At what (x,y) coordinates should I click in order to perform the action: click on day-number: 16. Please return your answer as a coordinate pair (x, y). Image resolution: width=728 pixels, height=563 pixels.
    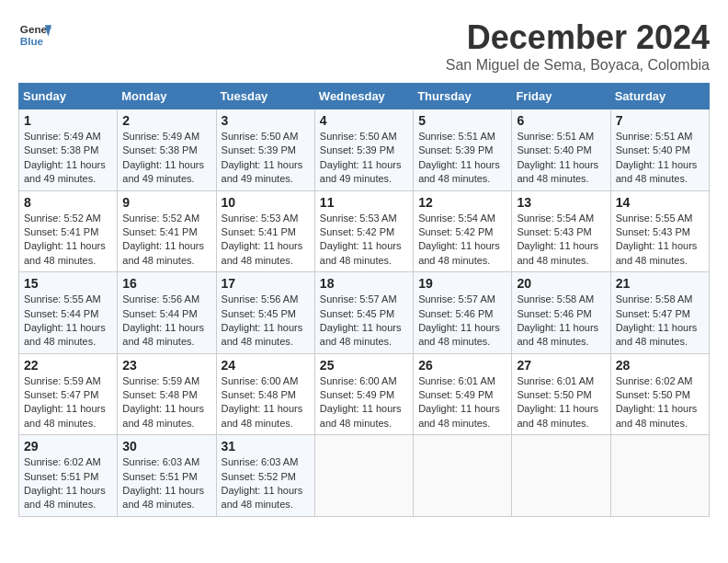
    Looking at the image, I should click on (166, 283).